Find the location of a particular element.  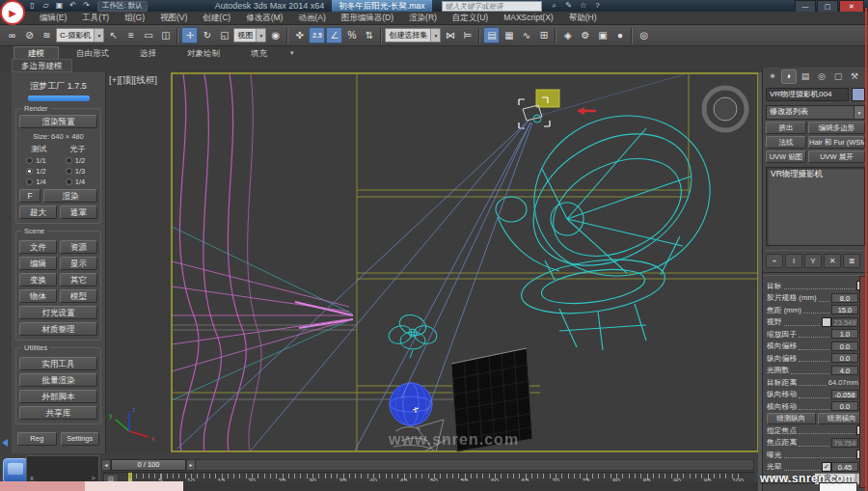

param-value-field: 23.549 is located at coordinates (845, 322).